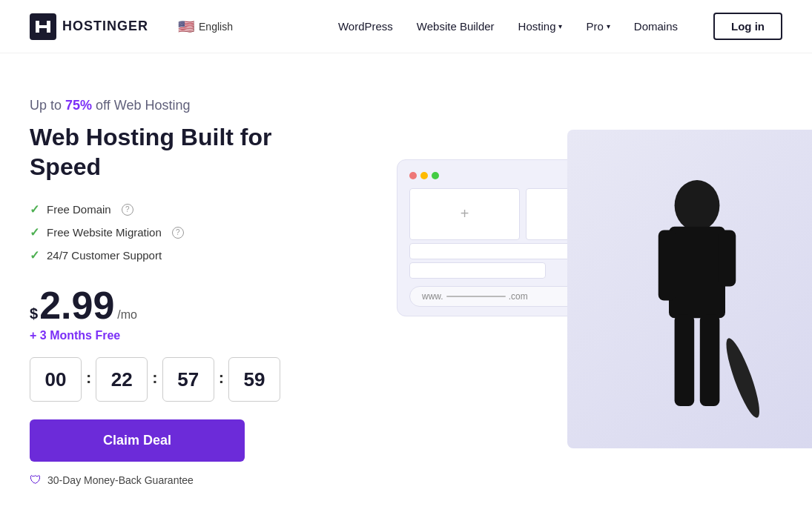  What do you see at coordinates (77, 305) in the screenshot?
I see `price-main: 2.99` at bounding box center [77, 305].